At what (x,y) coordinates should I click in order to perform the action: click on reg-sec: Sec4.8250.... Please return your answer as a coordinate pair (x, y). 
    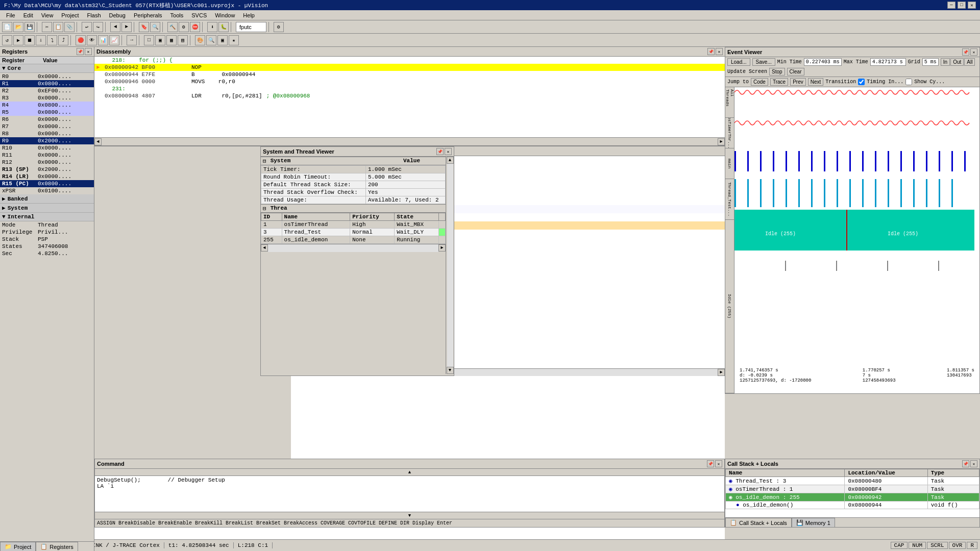
    Looking at the image, I should click on (47, 254).